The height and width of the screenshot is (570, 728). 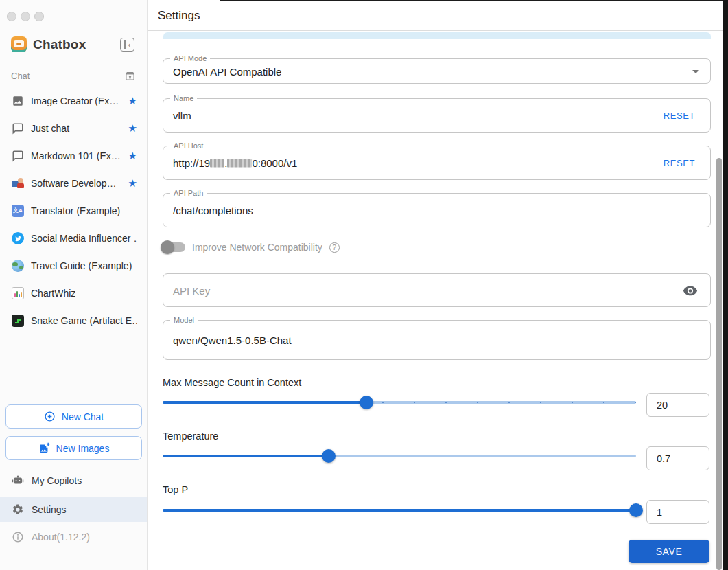 What do you see at coordinates (73, 510) in the screenshot?
I see `sidebar-item-settings: Settings` at bounding box center [73, 510].